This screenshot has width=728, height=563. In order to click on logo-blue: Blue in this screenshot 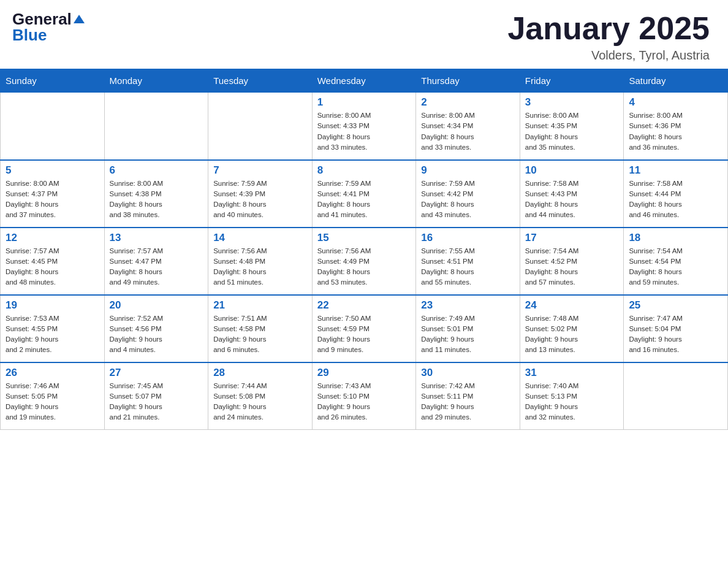, I will do `click(29, 35)`.